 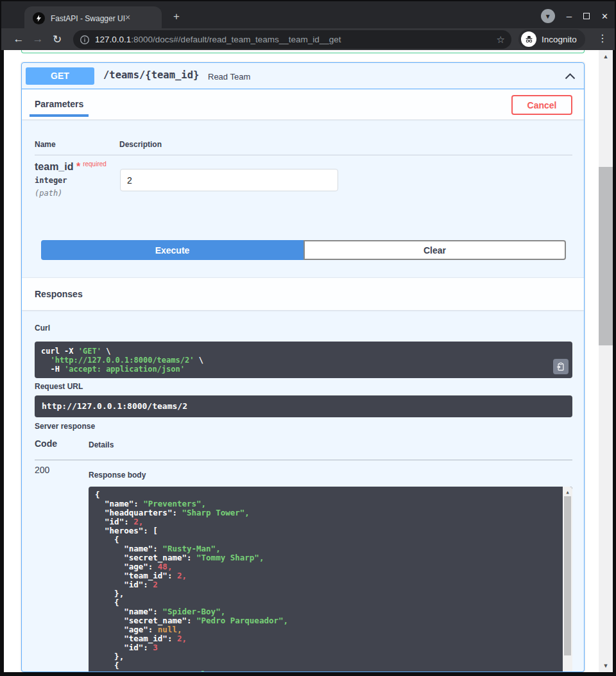 I want to click on url-host: 127.0.0.1, so click(x=113, y=40).